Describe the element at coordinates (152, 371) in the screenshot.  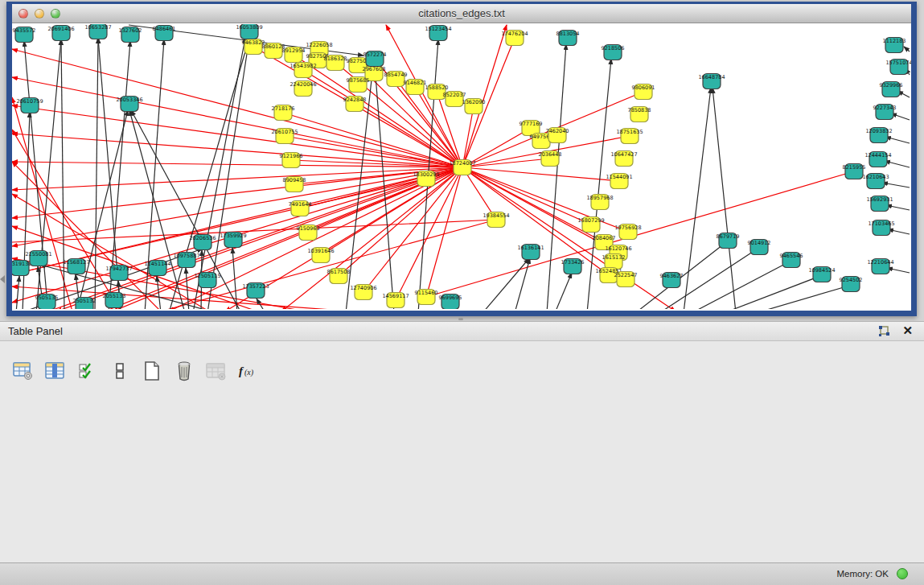
I see `new-table-icon` at that location.